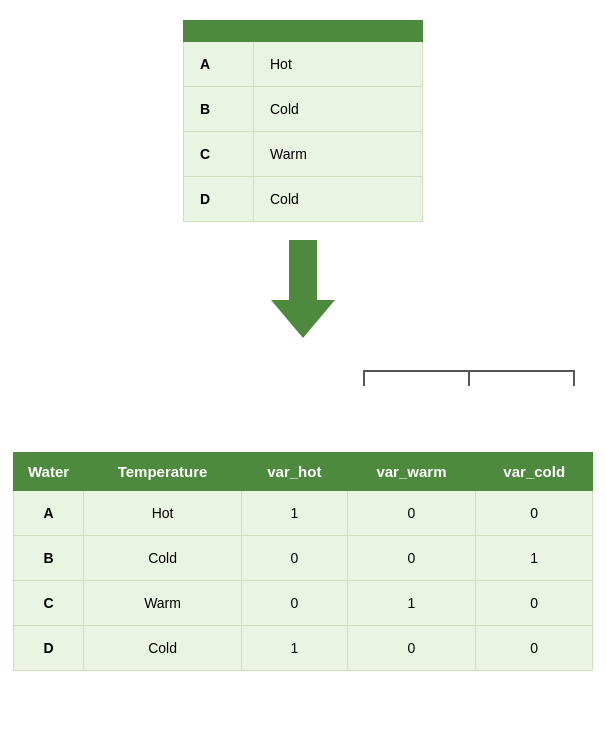 Image resolution: width=606 pixels, height=743 pixels. What do you see at coordinates (49, 648) in the screenshot?
I see `bottom-row-cell: D` at bounding box center [49, 648].